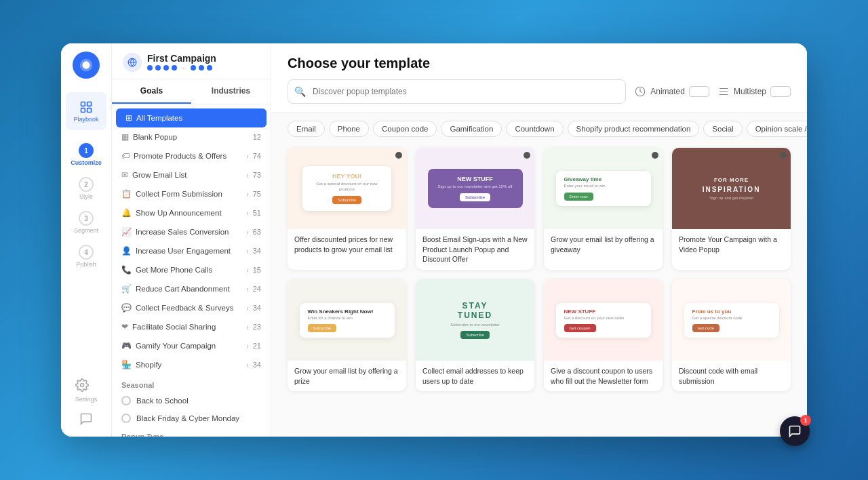  What do you see at coordinates (604, 244) in the screenshot?
I see `template-info-3: Grow your email list by offering a givea…` at bounding box center [604, 244].